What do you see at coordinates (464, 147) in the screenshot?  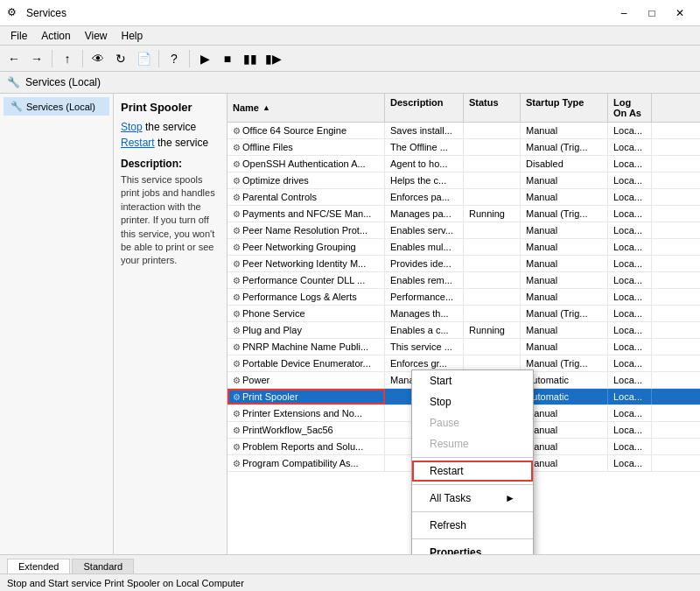 I see `table-row: ⚙ Offline Files The Offline ... Manual (…` at bounding box center [464, 147].